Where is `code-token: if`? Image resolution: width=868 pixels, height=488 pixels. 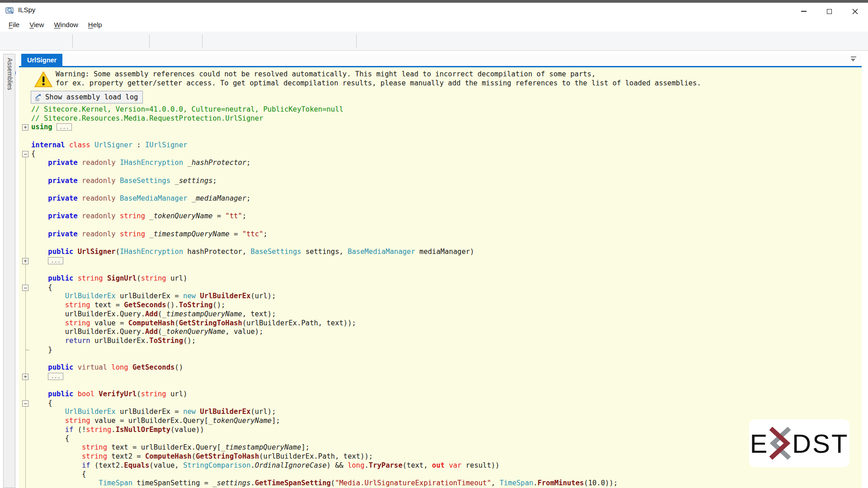 code-token: if is located at coordinates (86, 465).